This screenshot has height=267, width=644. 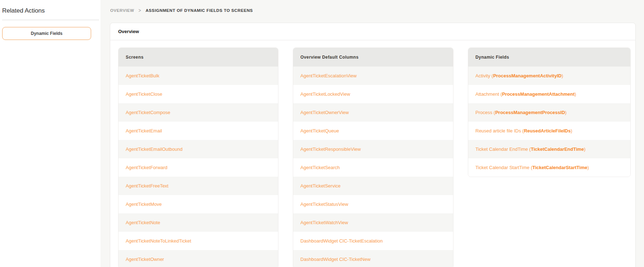 What do you see at coordinates (549, 168) in the screenshot?
I see `list-item: Ticket Calendar StartTime (TicketCalenda…` at bounding box center [549, 168].